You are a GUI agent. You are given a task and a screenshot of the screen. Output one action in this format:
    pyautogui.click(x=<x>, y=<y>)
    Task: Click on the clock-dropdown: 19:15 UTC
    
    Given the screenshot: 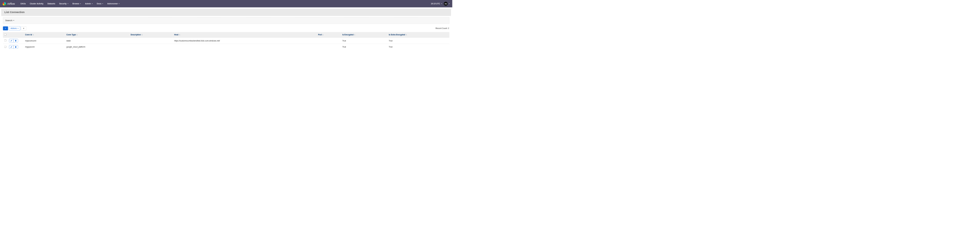 What is the action you would take?
    pyautogui.click(x=437, y=4)
    